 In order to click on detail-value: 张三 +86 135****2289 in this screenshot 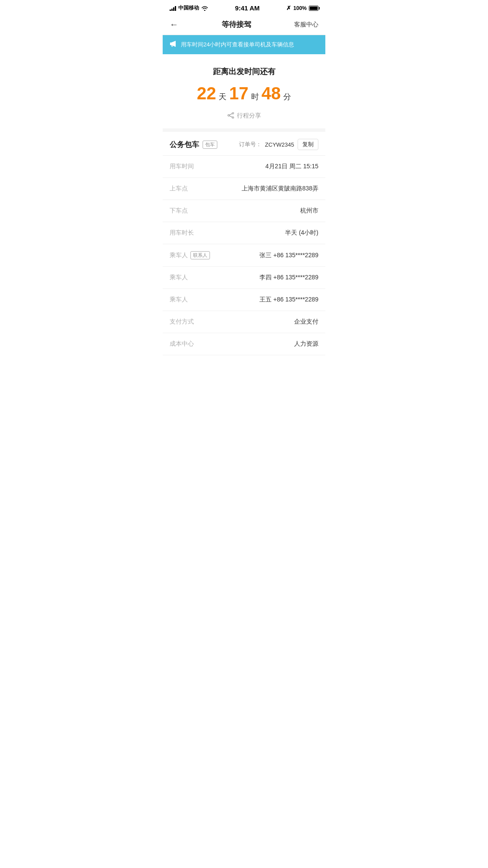, I will do `click(289, 255)`.